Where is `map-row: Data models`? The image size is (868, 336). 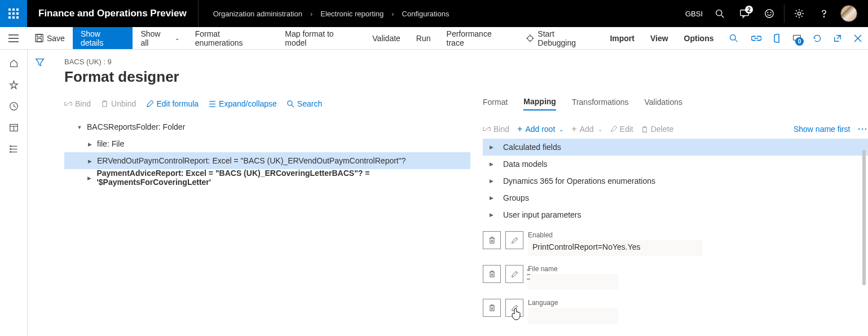
map-row: Data models is located at coordinates (676, 164).